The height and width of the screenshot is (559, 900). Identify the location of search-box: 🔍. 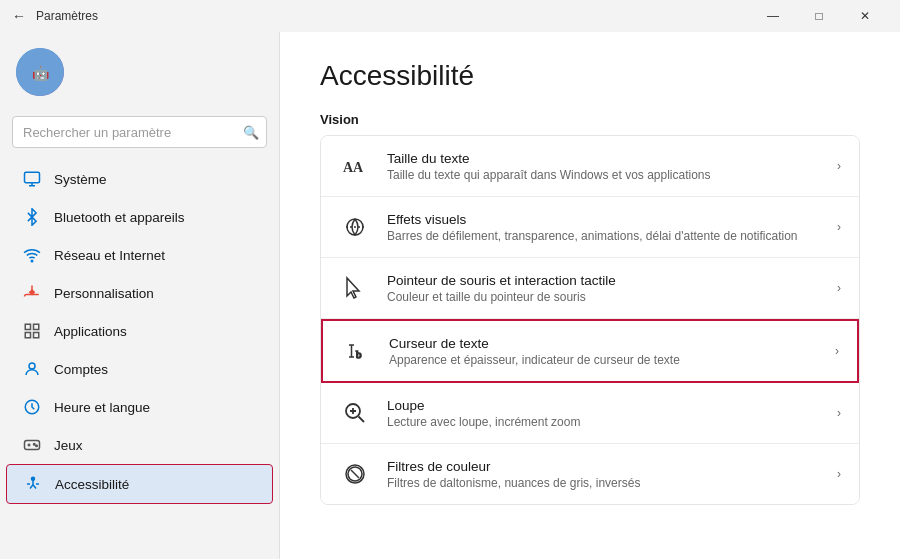
(140, 132).